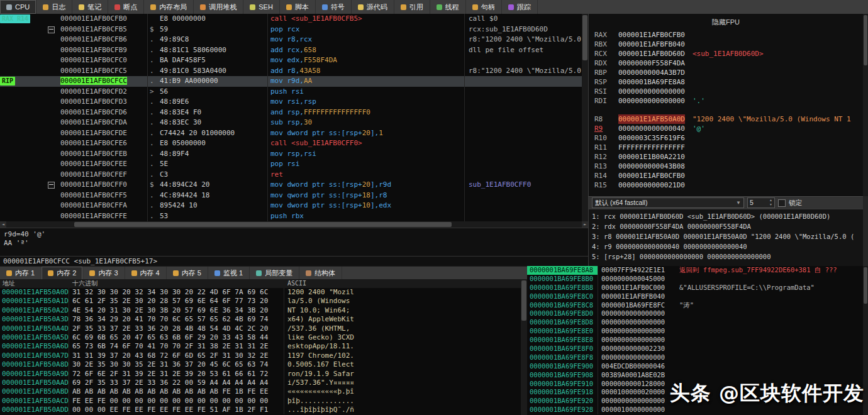  I want to click on disasm-row: RIP000001E1AFB0CFCC.41:B9 AA000000mov r9…, so click(294, 82).